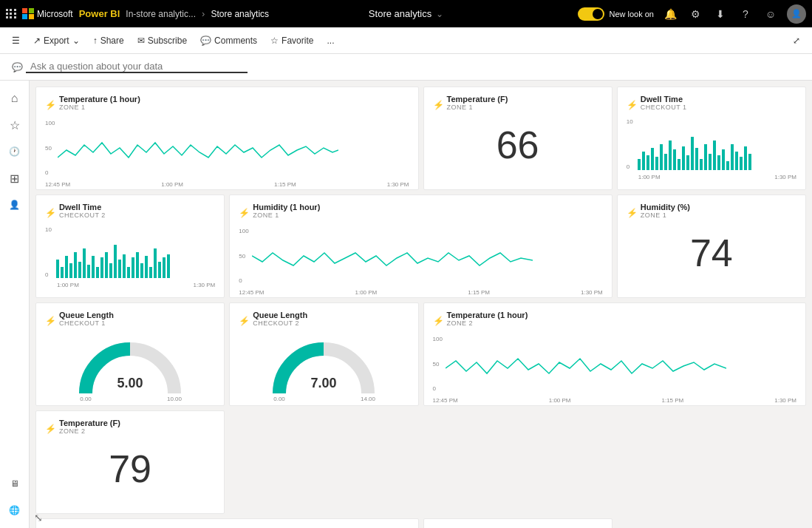 The height and width of the screenshot is (528, 812). Describe the element at coordinates (109, 41) in the screenshot. I see `share-button: ↑ Share` at that location.